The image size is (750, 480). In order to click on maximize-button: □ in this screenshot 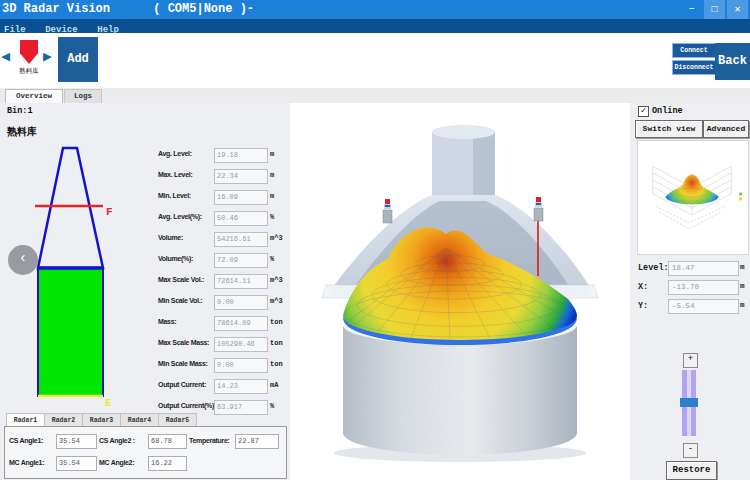, I will do `click(714, 10)`.